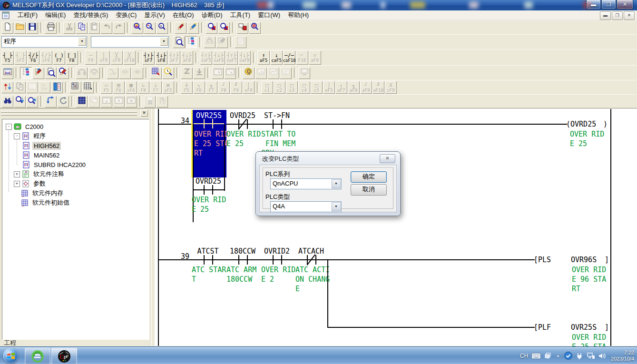  What do you see at coordinates (387, 159) in the screenshot?
I see `dialog-close-button: ✕` at bounding box center [387, 159].